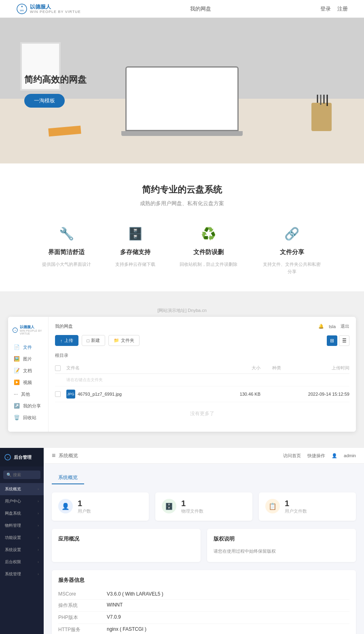 This screenshot has width=364, height=634. What do you see at coordinates (292, 233) in the screenshot?
I see `feature-icon-3: 🔗` at bounding box center [292, 233].